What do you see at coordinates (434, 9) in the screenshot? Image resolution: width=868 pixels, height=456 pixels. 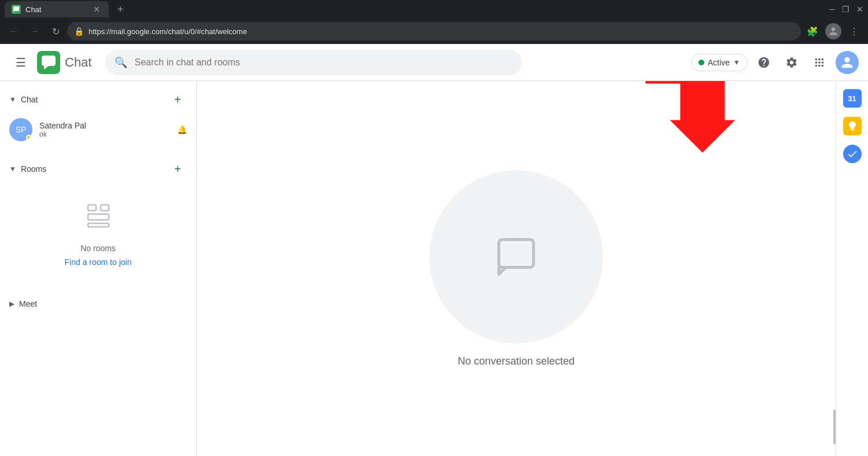 I see `browser-chrome: Chat ✕ + ─ ❐ ✕` at bounding box center [434, 9].